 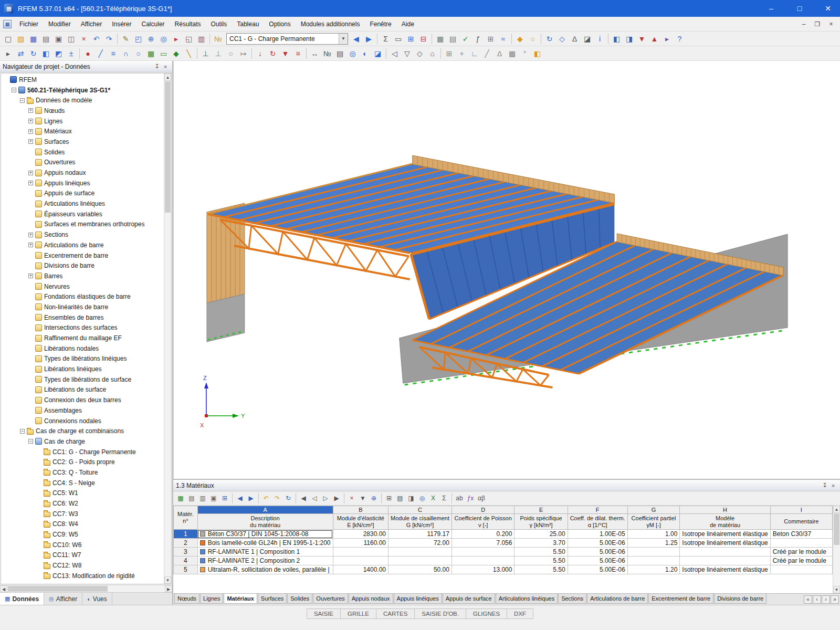 What do you see at coordinates (400, 498) in the screenshot?
I see `table-print-icon: ▤` at bounding box center [400, 498].